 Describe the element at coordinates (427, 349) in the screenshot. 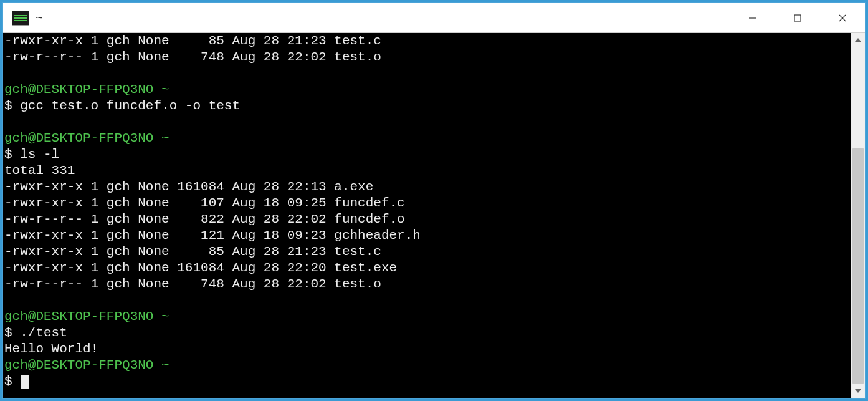

I see `terminal-line: Hello World!` at that location.